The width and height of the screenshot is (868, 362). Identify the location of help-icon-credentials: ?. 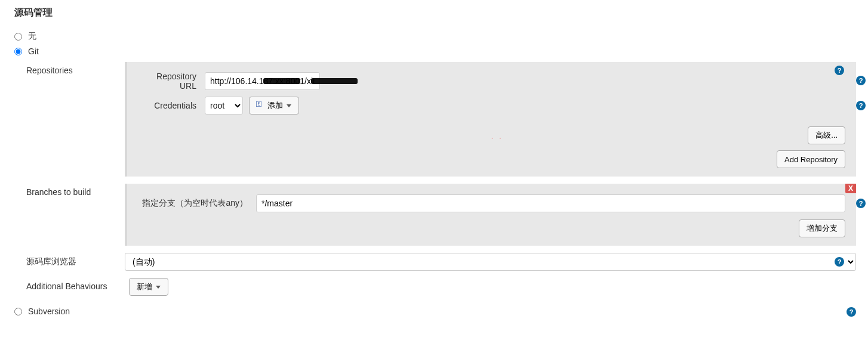
(861, 106).